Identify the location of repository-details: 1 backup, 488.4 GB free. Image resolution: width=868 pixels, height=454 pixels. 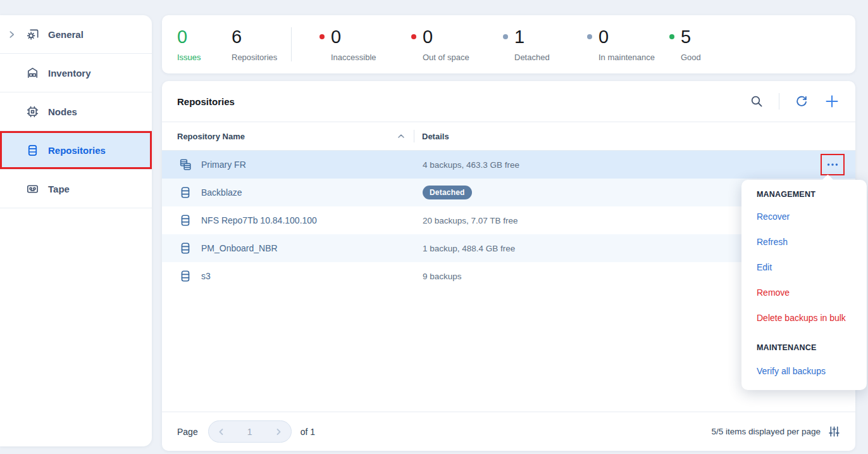
(469, 248).